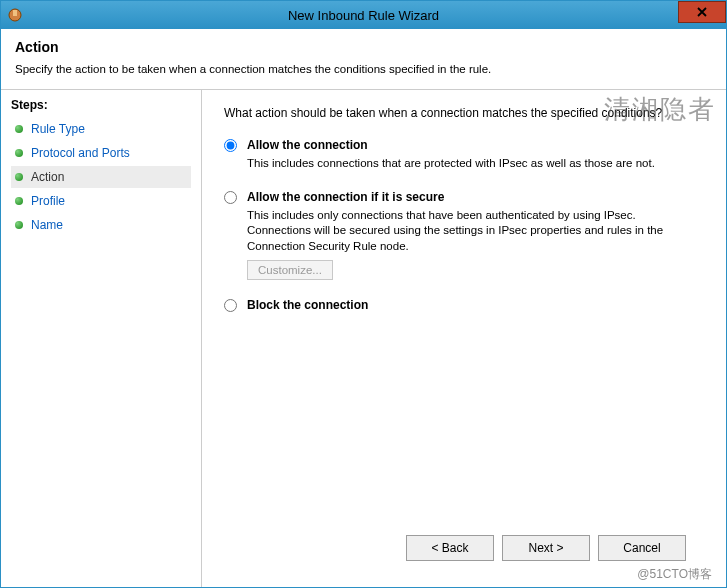 Image resolution: width=727 pixels, height=588 pixels. What do you see at coordinates (464, 551) in the screenshot?
I see `wizard-footer: < Back Next > Cancel` at bounding box center [464, 551].